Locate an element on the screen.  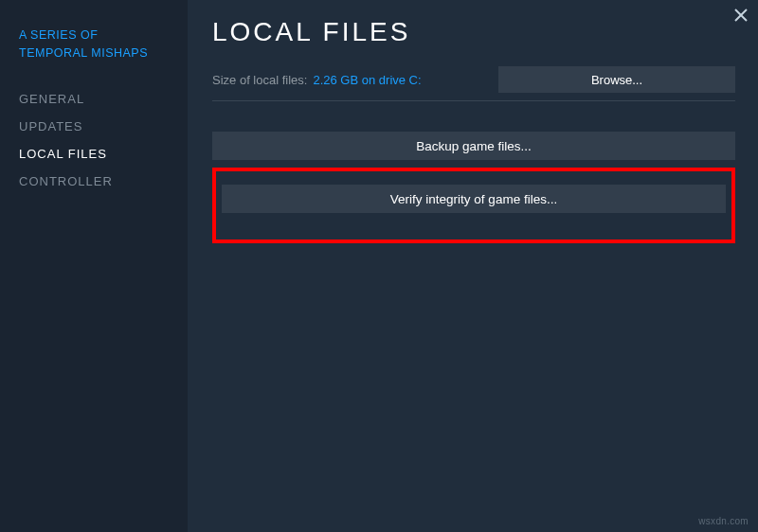
backup-game-files-button: Backup game files... is located at coordinates (474, 146).